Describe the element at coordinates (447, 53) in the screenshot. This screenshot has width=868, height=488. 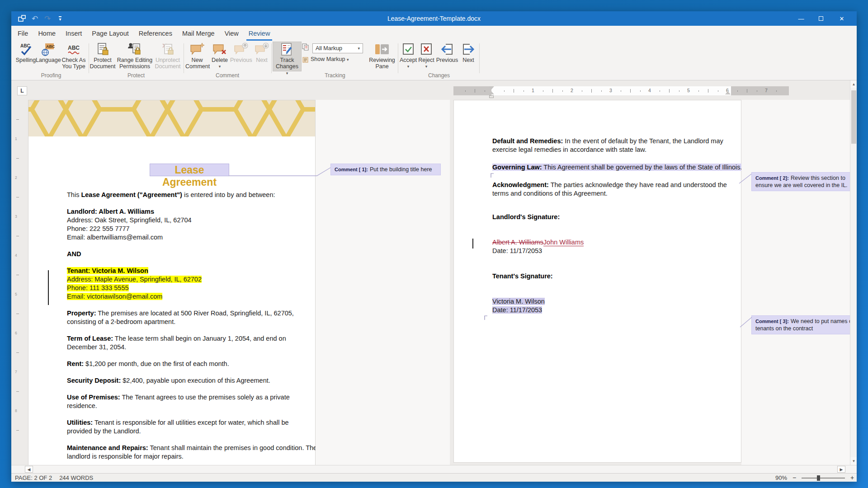
I see `previous-change-button: Previous` at that location.